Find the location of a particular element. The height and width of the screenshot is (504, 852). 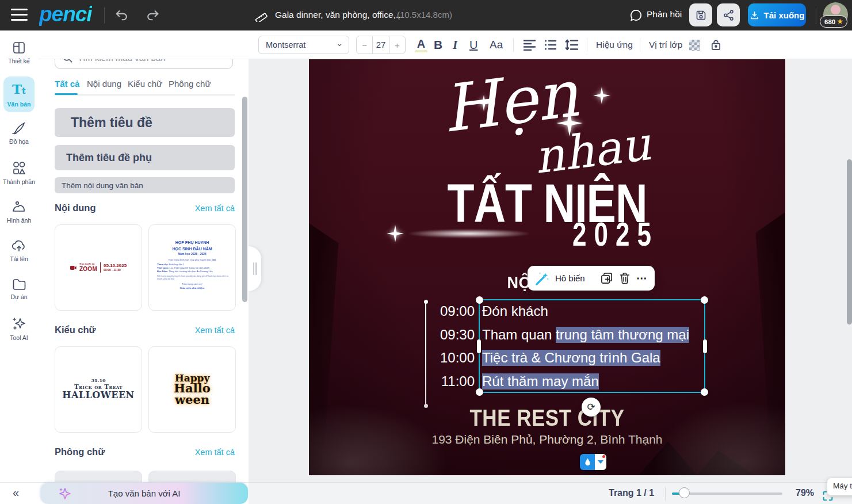

more-options-button: ⋯ is located at coordinates (642, 278).